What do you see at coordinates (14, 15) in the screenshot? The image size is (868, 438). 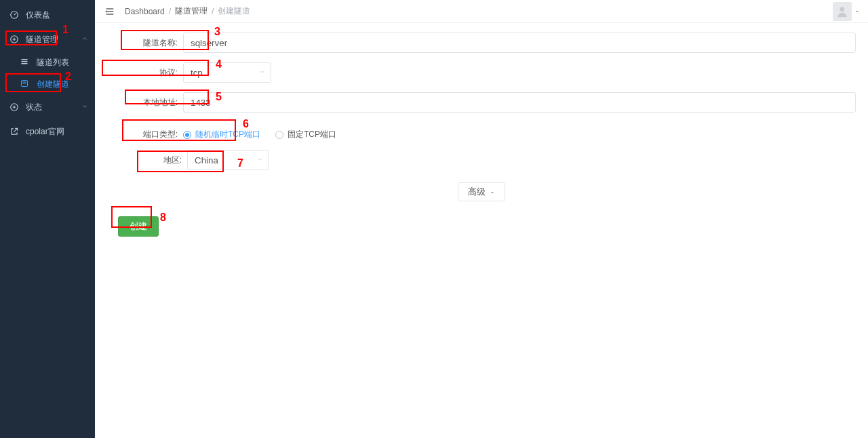 I see `dashboard-icon` at bounding box center [14, 15].